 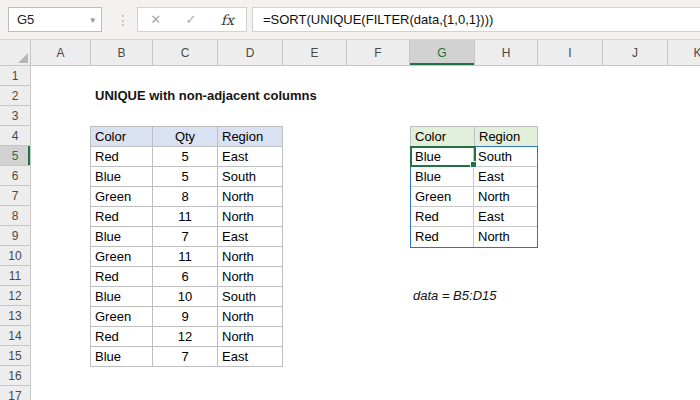 What do you see at coordinates (474, 137) in the screenshot?
I see `table-header-row: ColorRegion` at bounding box center [474, 137].